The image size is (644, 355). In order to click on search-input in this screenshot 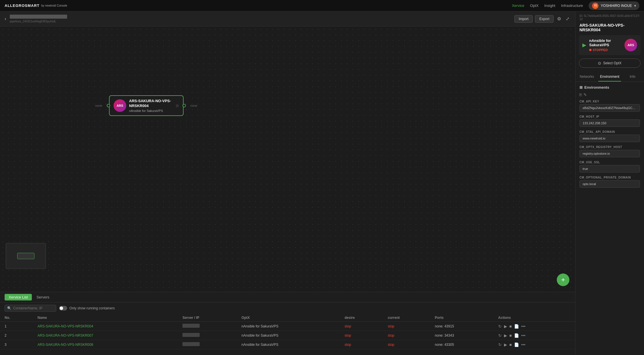, I will do `click(33, 308)`.